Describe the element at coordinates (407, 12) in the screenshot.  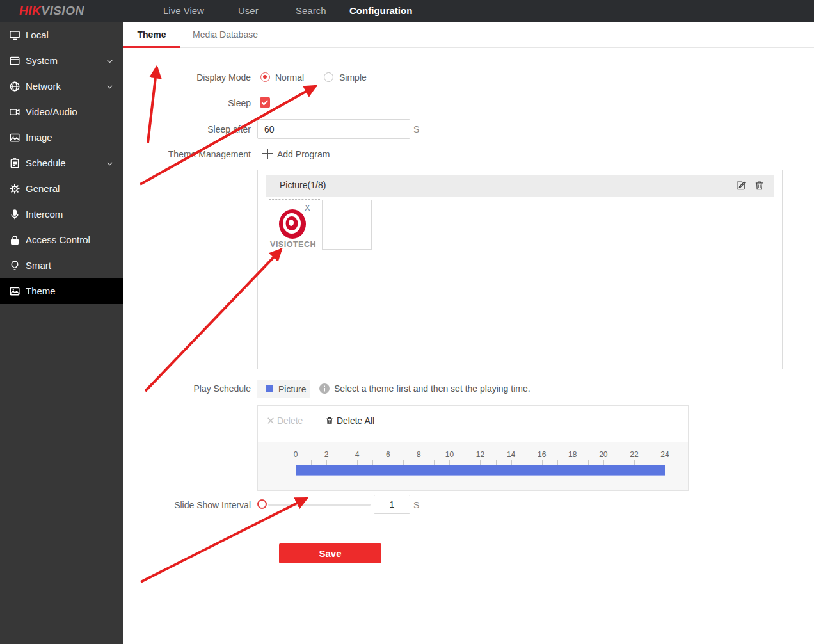
I see `topbar: HIKVISION Live View User Search Configur…` at that location.